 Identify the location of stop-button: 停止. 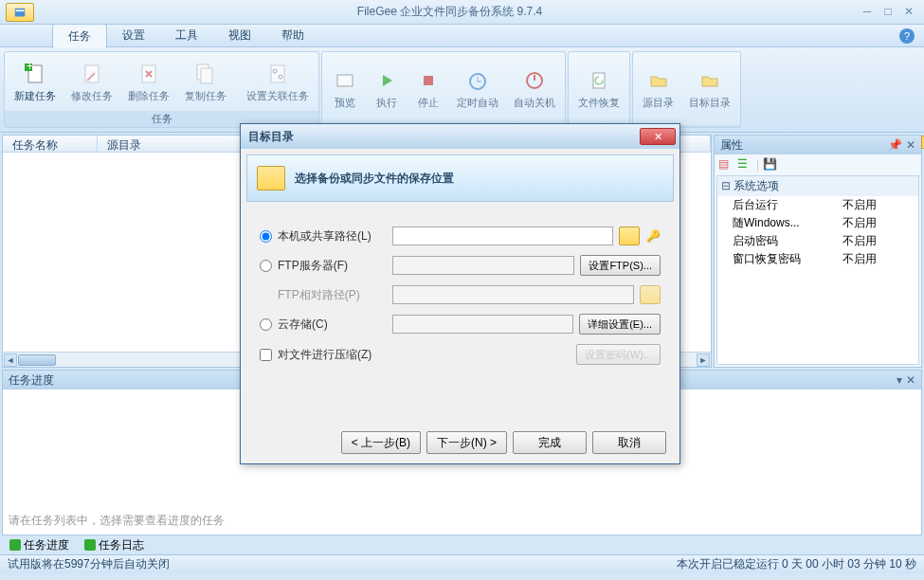
(428, 89).